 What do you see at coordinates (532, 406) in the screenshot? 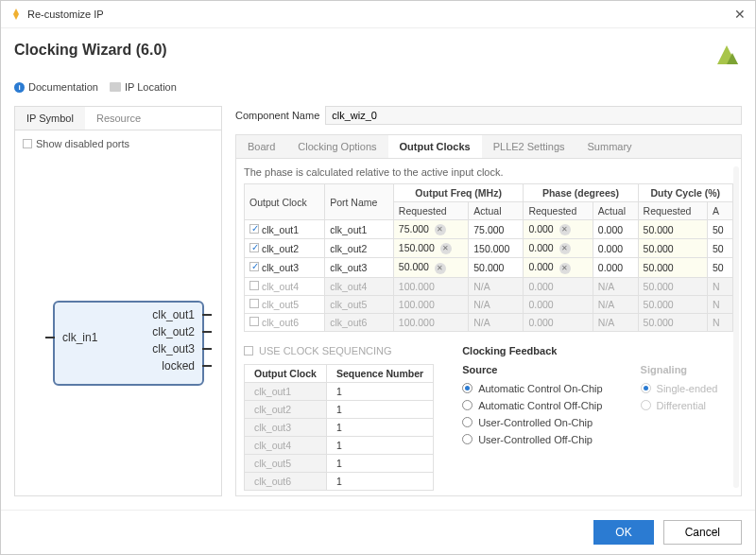
I see `radio-auto-off-chip: Automatic Control Off-Chip` at bounding box center [532, 406].